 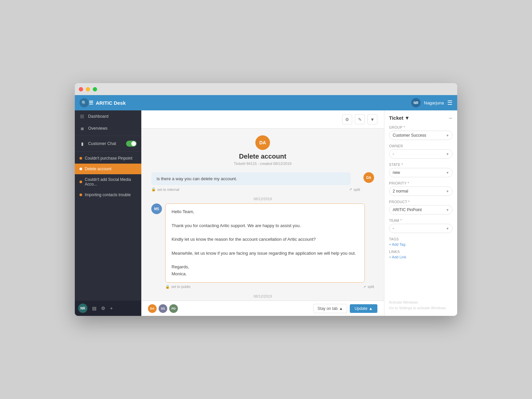 I want to click on product-select: ARITIC PinPoint ARITIC Mail ARITIC Desk, so click(x=421, y=210).